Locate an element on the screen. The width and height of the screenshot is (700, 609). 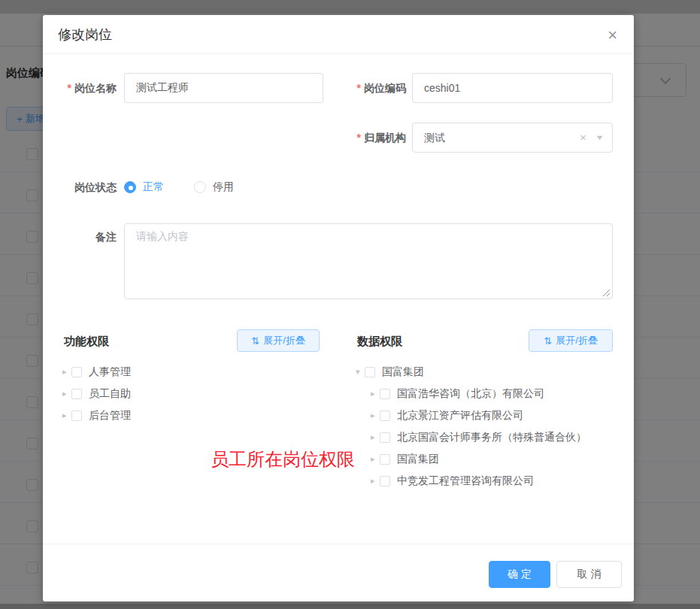
radio-normal: 正常 is located at coordinates (144, 187).